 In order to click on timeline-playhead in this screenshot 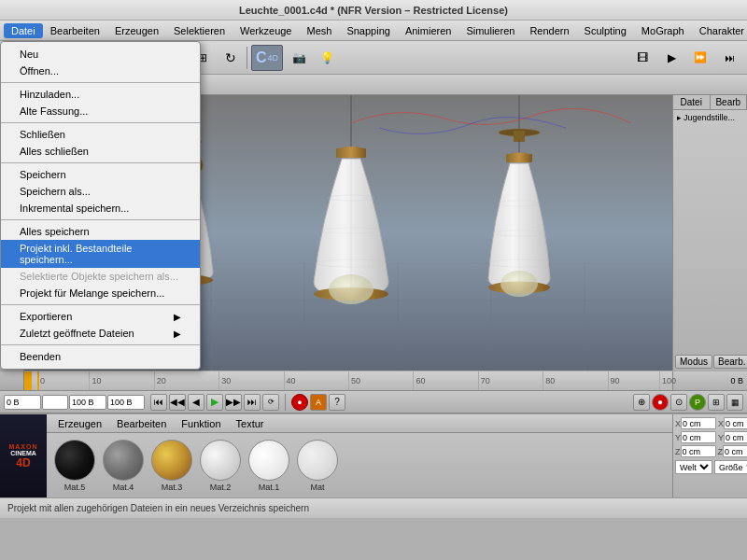, I will do `click(38, 381)`.